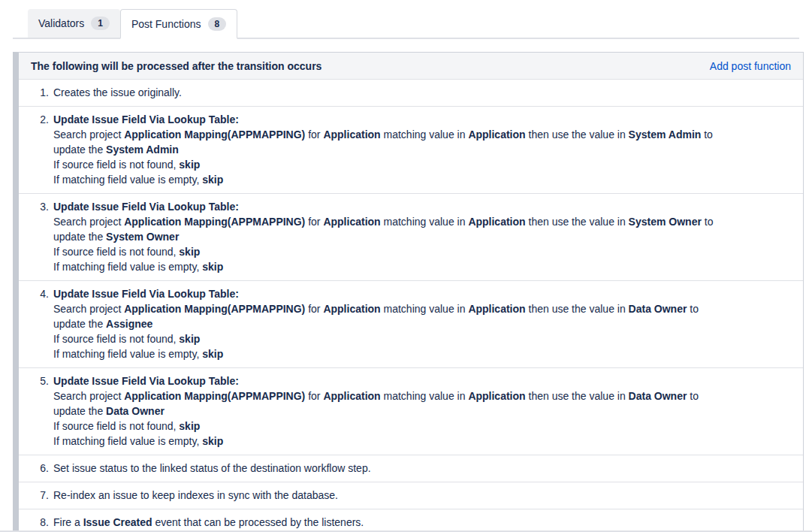 Image resolution: width=812 pixels, height=532 pixels. I want to click on description-line: Fire a Issue Created event that can be p…, so click(209, 522).